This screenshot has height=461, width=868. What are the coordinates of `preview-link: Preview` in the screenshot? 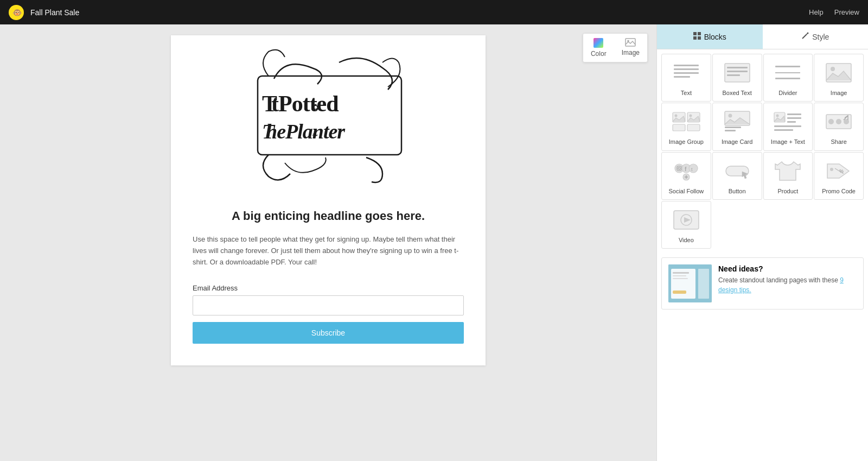 It's located at (847, 12).